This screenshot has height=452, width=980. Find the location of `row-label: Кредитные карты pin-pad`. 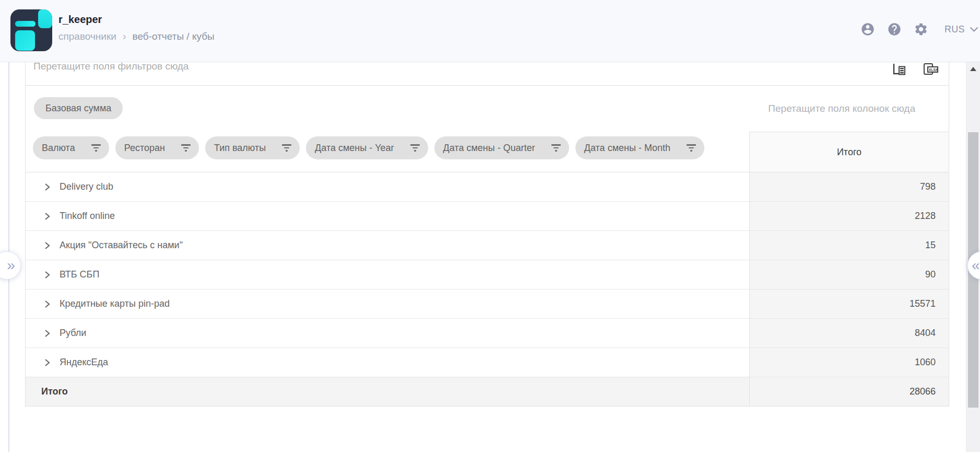

row-label: Кредитные карты pin-pad is located at coordinates (115, 304).